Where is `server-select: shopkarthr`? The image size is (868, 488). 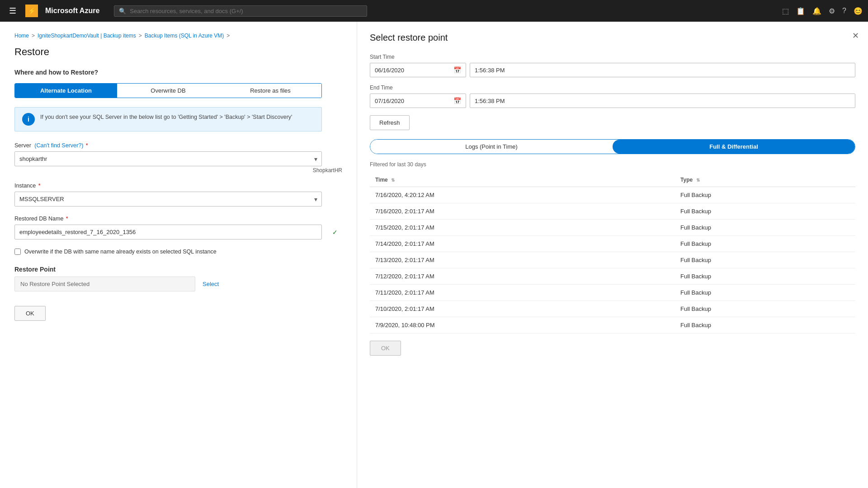 server-select: shopkarthr is located at coordinates (168, 159).